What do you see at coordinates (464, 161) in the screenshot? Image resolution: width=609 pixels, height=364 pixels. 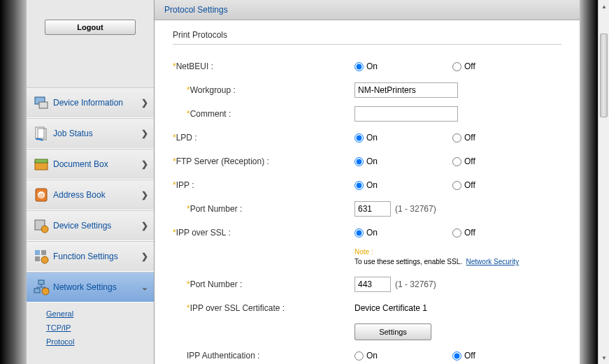 I see `radio-ftp-off: Off` at bounding box center [464, 161].